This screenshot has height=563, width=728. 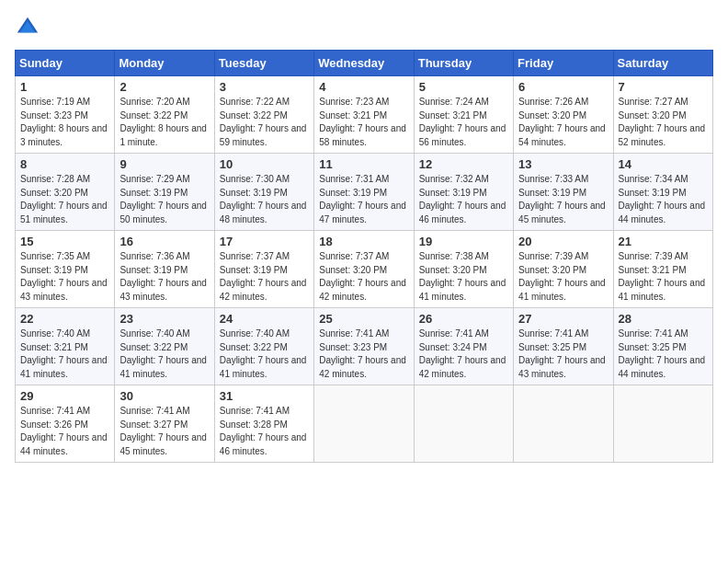 I want to click on daylight-label: Daylight: 7 hours and 43 minutes., so click(x=164, y=290).